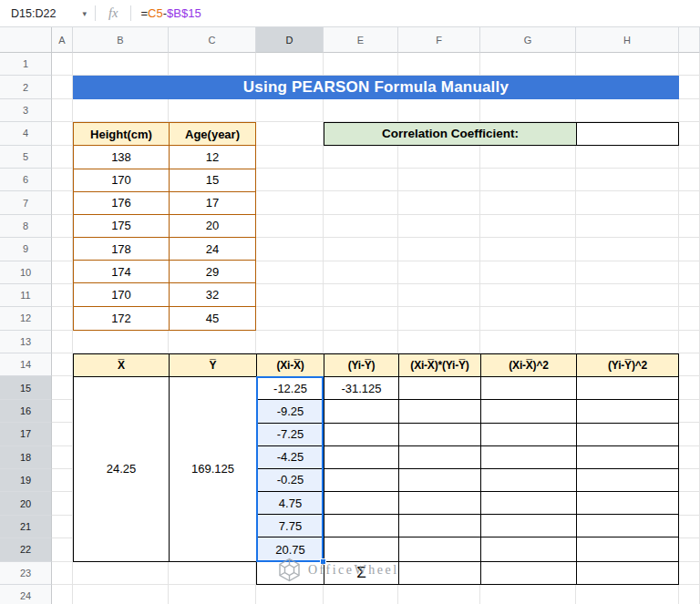 The width and height of the screenshot is (700, 604). What do you see at coordinates (26, 343) in the screenshot?
I see `row-header-13: 13` at bounding box center [26, 343].